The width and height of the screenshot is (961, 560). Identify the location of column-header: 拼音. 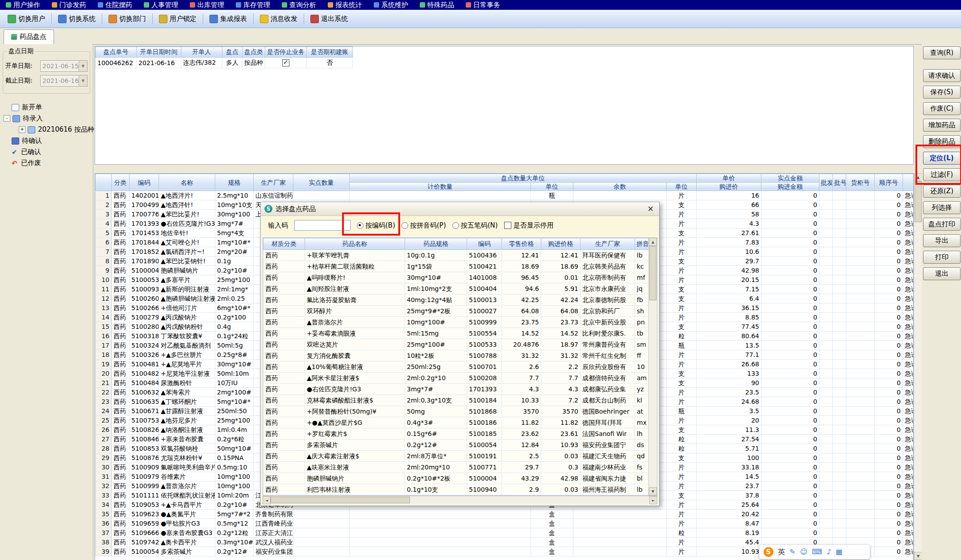
(642, 244).